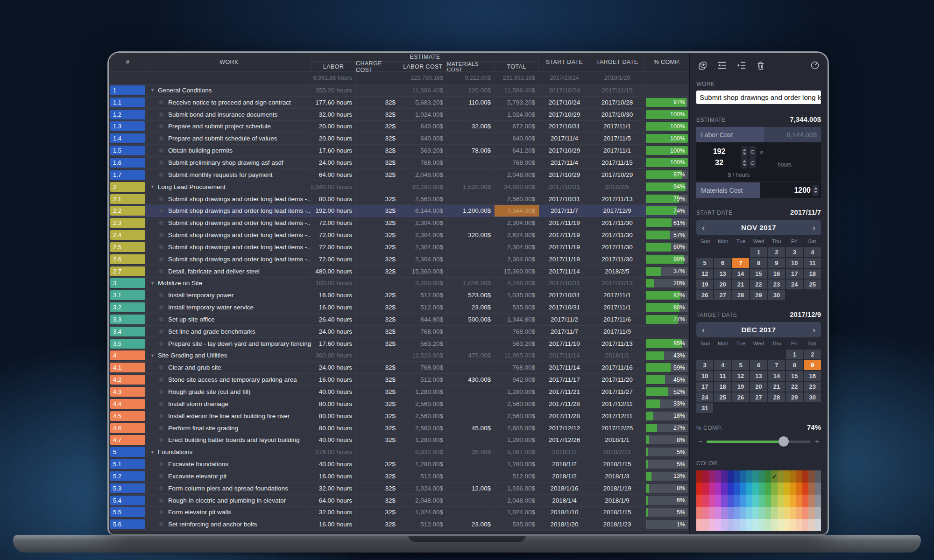 Image resolution: width=934 pixels, height=560 pixels. I want to click on next-month-icon: ›, so click(814, 228).